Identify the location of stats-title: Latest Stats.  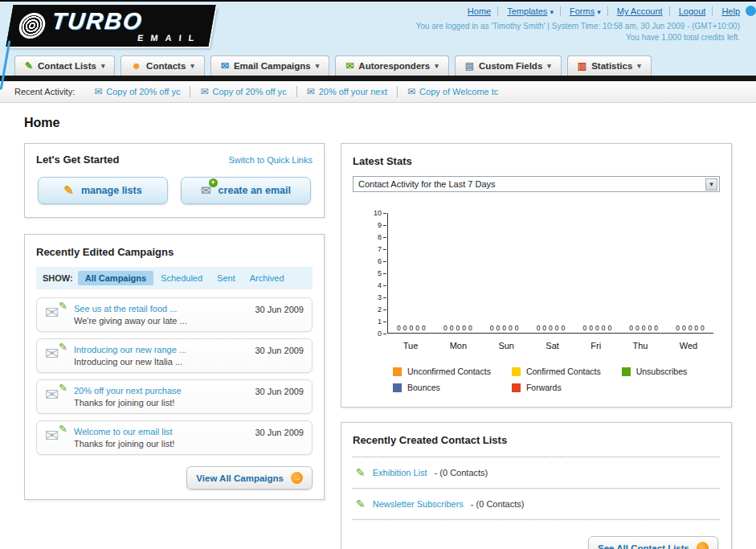
(382, 161).